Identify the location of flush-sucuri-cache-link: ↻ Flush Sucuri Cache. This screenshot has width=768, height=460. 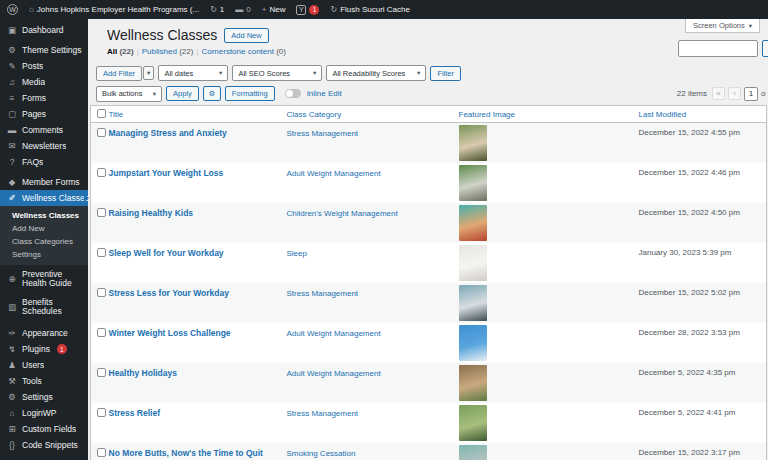
(370, 10).